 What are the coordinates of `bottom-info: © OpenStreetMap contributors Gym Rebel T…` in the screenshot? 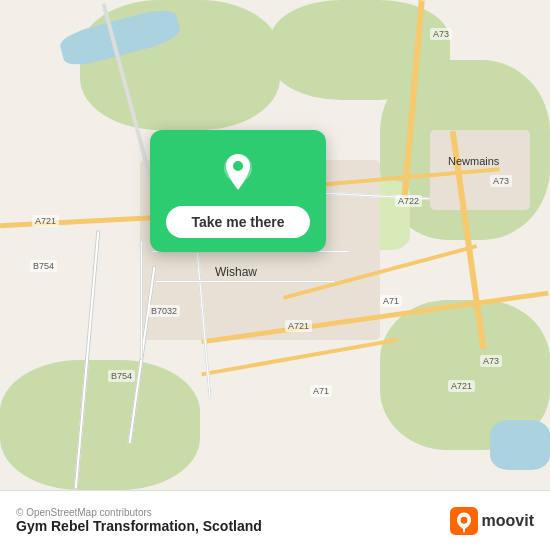 It's located at (139, 520).